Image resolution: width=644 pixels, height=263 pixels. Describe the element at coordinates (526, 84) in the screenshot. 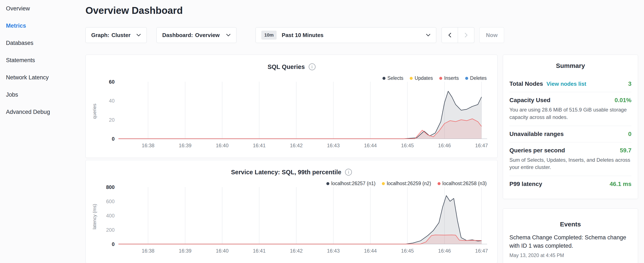

I see `summary-label: Total Nodes` at that location.